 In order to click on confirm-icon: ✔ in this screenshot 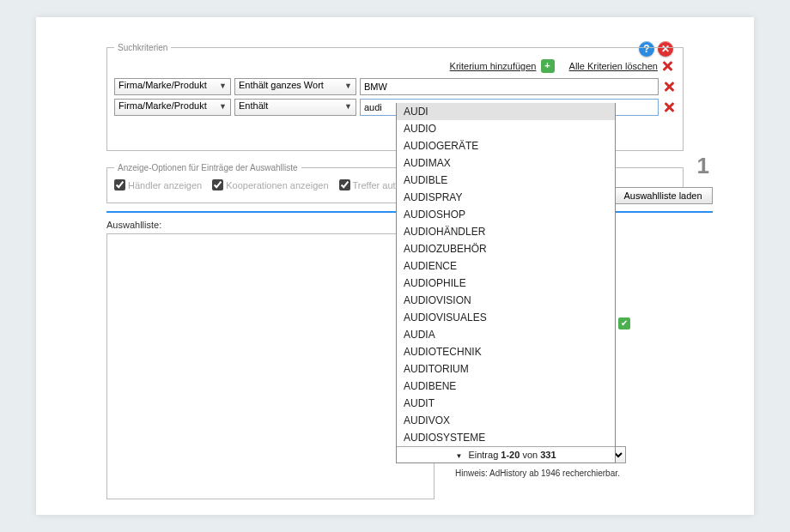, I will do `click(624, 323)`.